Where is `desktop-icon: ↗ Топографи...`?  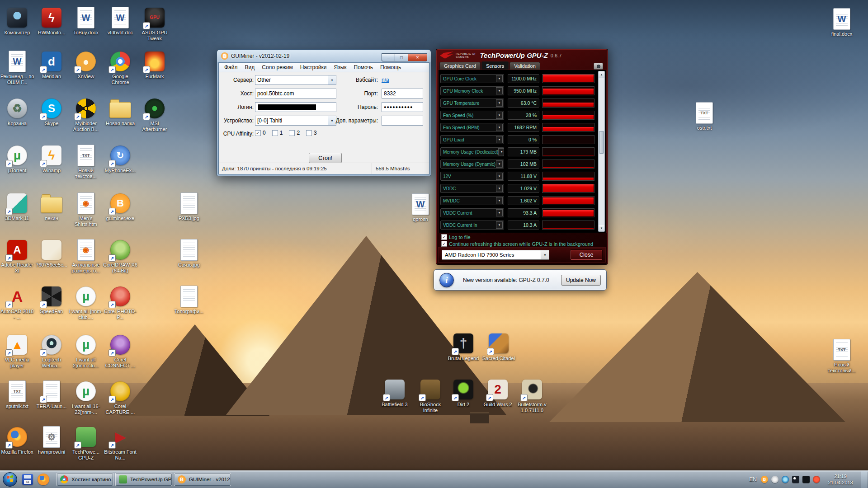
desktop-icon: ↗ Топографи... is located at coordinates (189, 300).